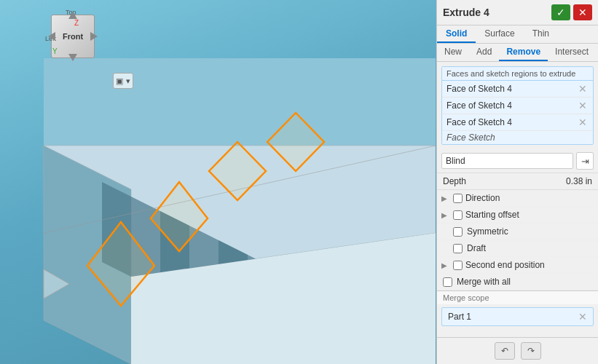 This screenshot has height=364, width=598. What do you see at coordinates (446, 265) in the screenshot?
I see `second-end-chevron-icon: ▶` at bounding box center [446, 265].